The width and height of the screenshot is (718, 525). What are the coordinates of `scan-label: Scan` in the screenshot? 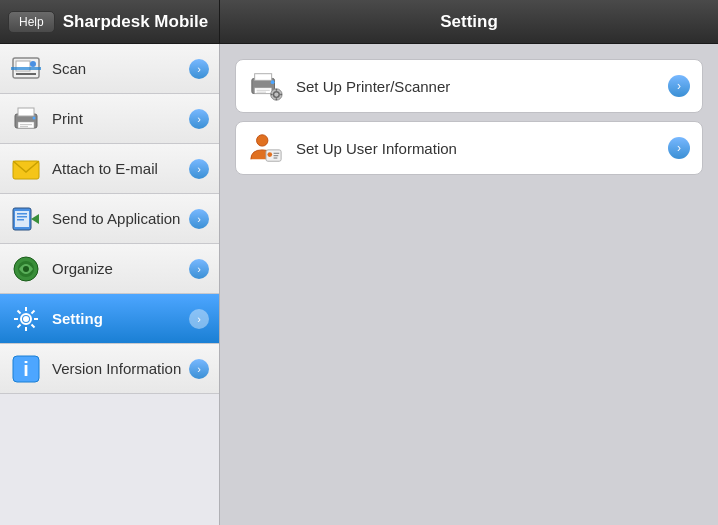 It's located at (120, 68).